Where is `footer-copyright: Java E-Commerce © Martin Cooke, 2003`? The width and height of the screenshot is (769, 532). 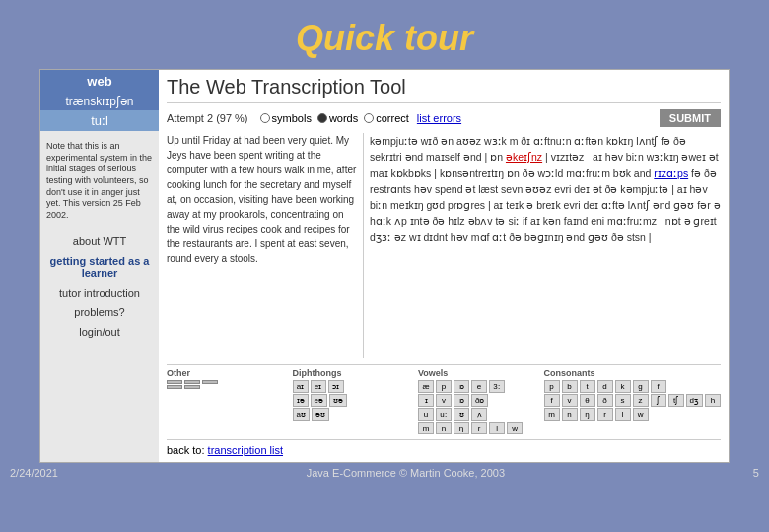
footer-copyright: Java E-Commerce © Martin Cooke, 2003 is located at coordinates (406, 473).